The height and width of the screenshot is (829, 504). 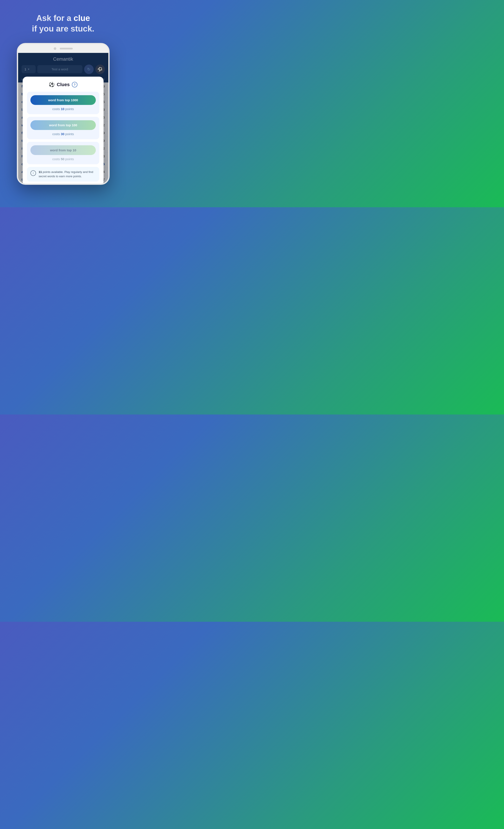 I want to click on hero-section: Ask for a clue if you are stuck., so click(x=63, y=22).